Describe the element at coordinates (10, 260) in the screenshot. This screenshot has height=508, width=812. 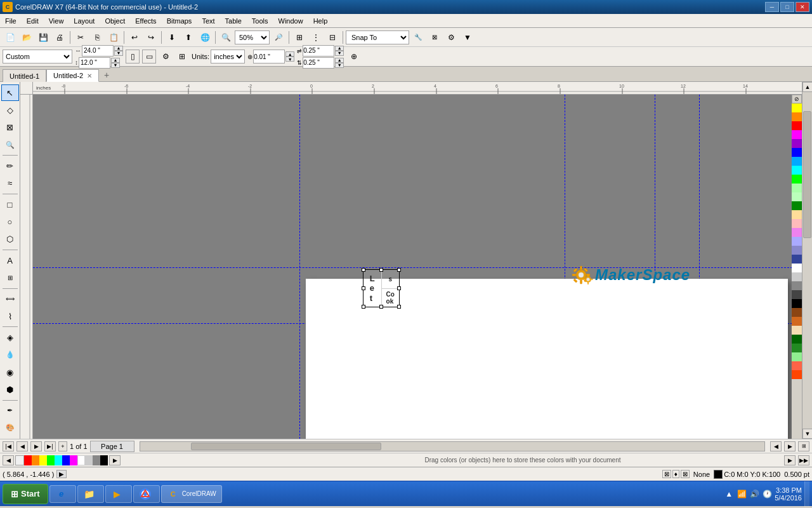
I see `text-tool: A` at that location.